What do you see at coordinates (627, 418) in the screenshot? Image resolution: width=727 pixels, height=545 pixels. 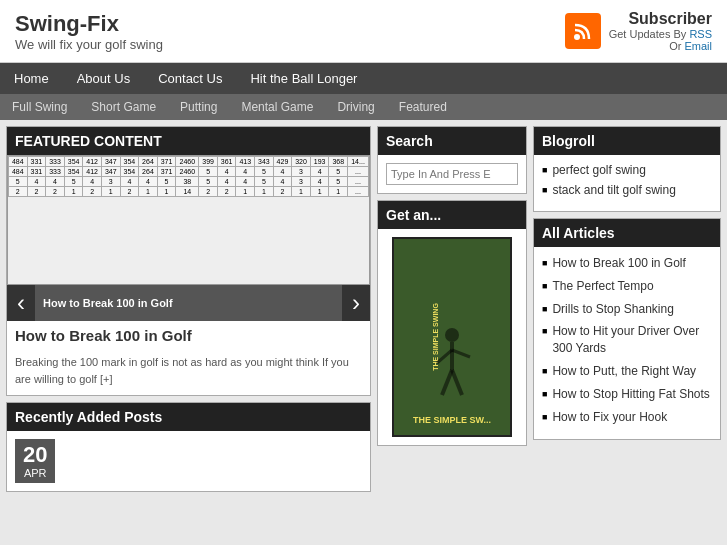 I see `article-item: How to Fix your Hook` at bounding box center [627, 418].